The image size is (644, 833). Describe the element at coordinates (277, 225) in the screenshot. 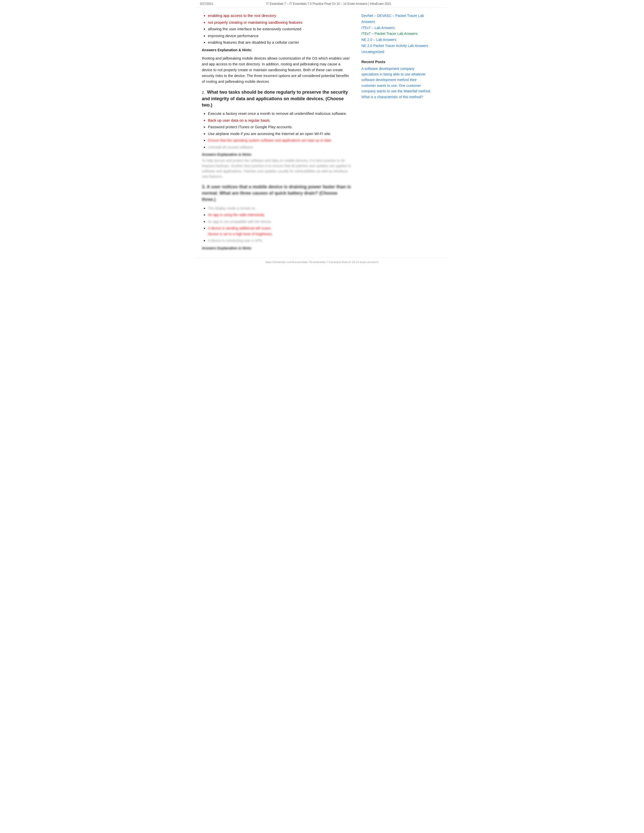

I see `bullet-list-3-blurred: The display mode is turned on. An app is…` at that location.